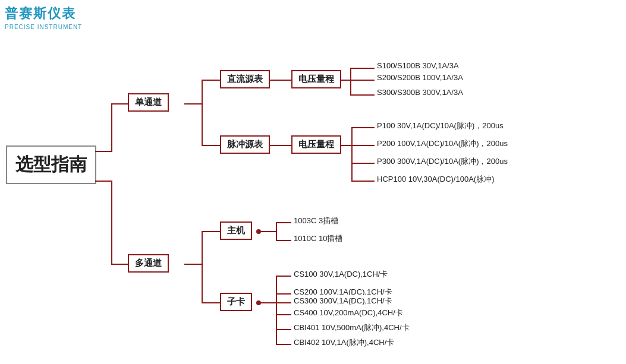 The width and height of the screenshot is (626, 364). I want to click on leaf-dc-3: S300/S300B 300V,1A/3A, so click(420, 93).